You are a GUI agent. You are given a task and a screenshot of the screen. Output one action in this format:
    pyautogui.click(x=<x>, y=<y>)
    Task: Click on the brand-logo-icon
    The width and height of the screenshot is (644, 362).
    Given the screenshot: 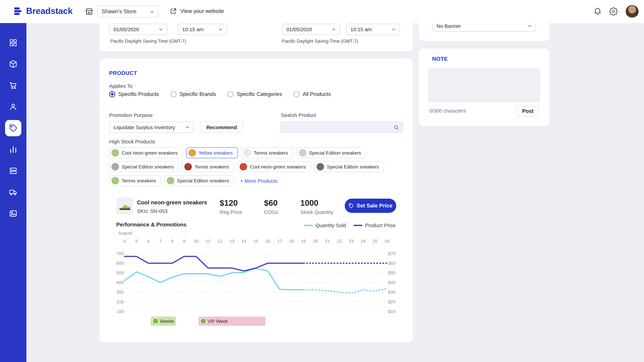 What is the action you would take?
    pyautogui.click(x=18, y=11)
    